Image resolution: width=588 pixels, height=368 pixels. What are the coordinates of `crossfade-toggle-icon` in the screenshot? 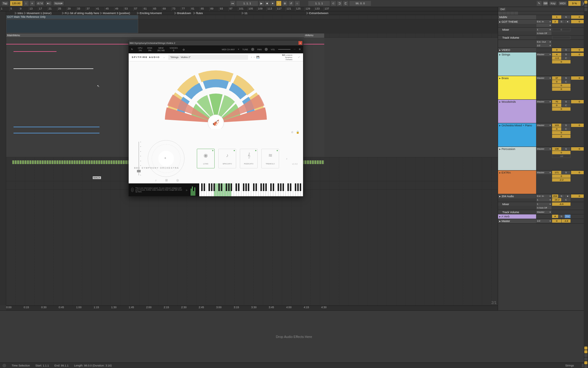 It's located at (586, 363).